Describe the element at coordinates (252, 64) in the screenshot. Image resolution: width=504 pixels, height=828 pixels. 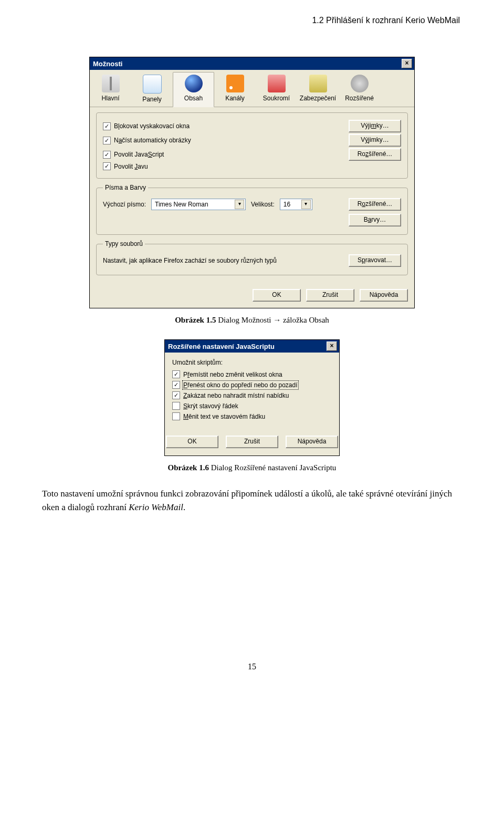
I see `dialog-titlebar: Možnosti ×` at that location.